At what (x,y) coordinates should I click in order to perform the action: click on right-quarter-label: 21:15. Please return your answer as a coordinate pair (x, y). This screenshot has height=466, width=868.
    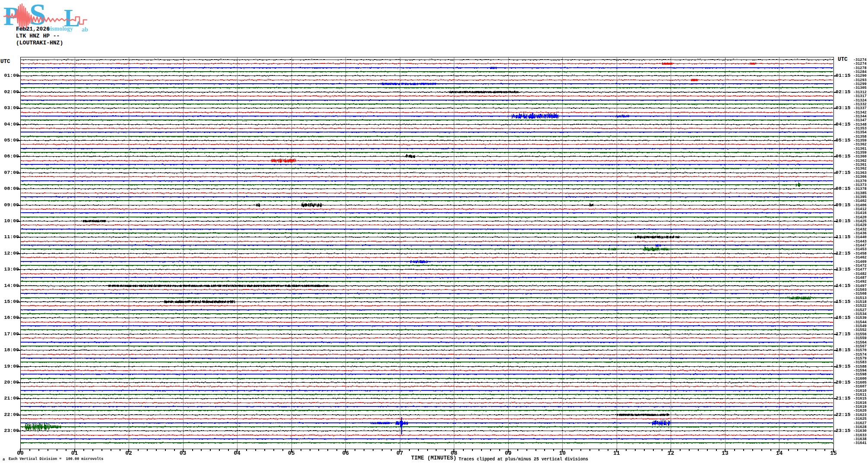
    Looking at the image, I should click on (843, 398).